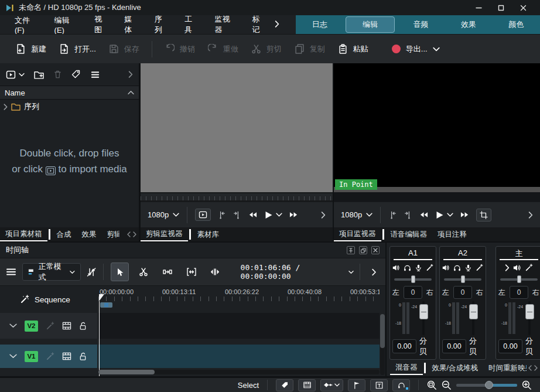  Describe the element at coordinates (111, 234) in the screenshot. I see `tab-clip-properties: 剪辑` at that location.